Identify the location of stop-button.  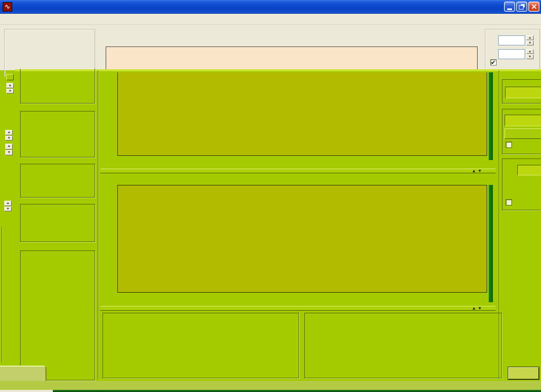
(524, 373).